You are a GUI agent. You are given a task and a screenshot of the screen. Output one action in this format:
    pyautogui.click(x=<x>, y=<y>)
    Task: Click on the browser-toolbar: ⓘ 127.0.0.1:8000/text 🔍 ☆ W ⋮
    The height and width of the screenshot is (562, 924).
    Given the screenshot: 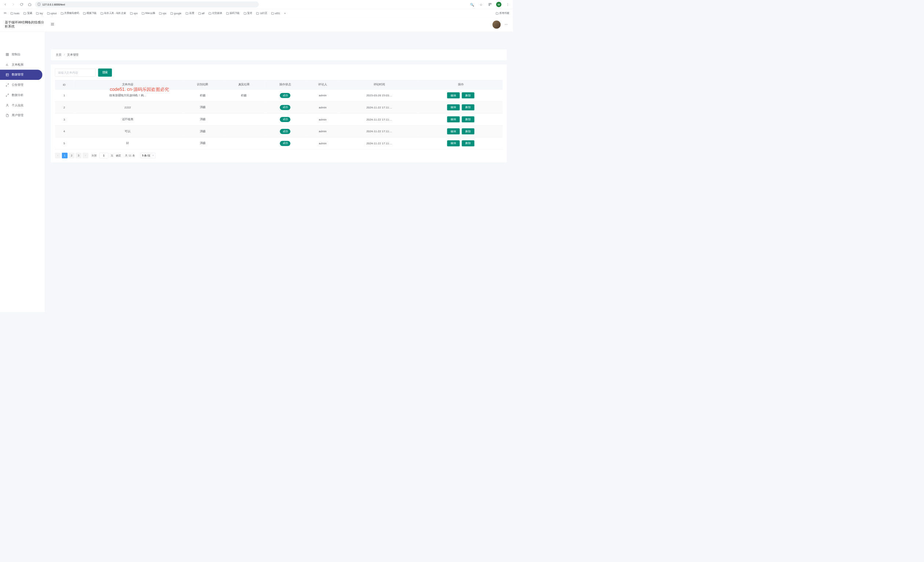 What is the action you would take?
    pyautogui.click(x=256, y=4)
    